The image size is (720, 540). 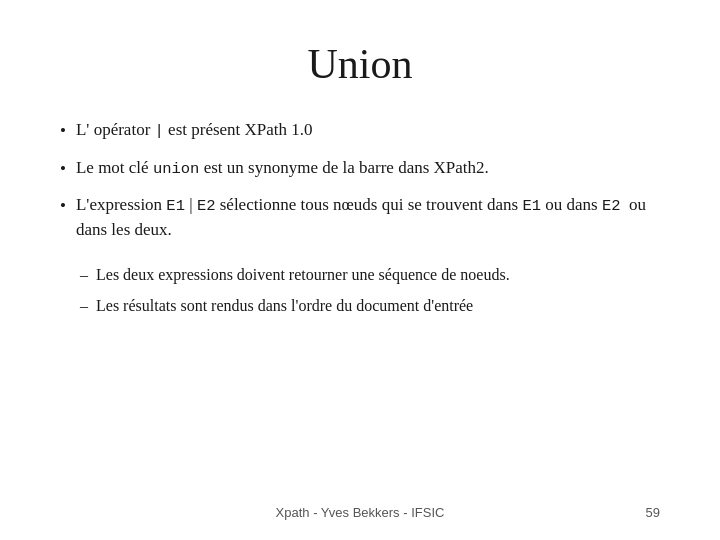 What do you see at coordinates (532, 206) in the screenshot?
I see `code-e1-2: E1` at bounding box center [532, 206].